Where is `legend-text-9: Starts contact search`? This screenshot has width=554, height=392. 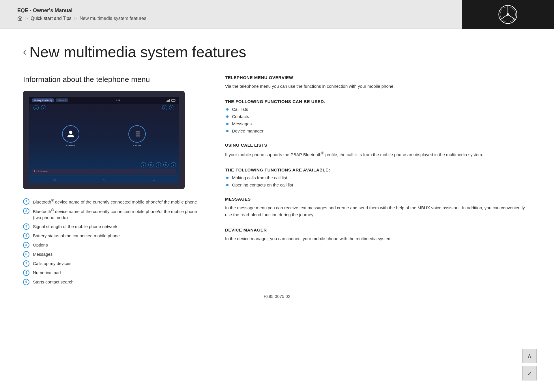
legend-text-9: Starts contact search is located at coordinates (53, 282).